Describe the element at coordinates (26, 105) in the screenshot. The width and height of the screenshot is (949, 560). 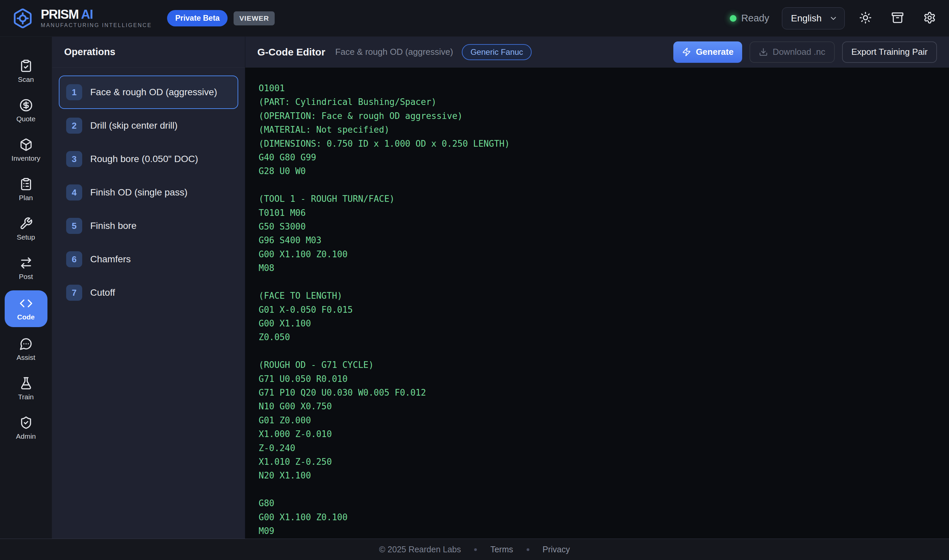
I see `dollar-circle-icon` at that location.